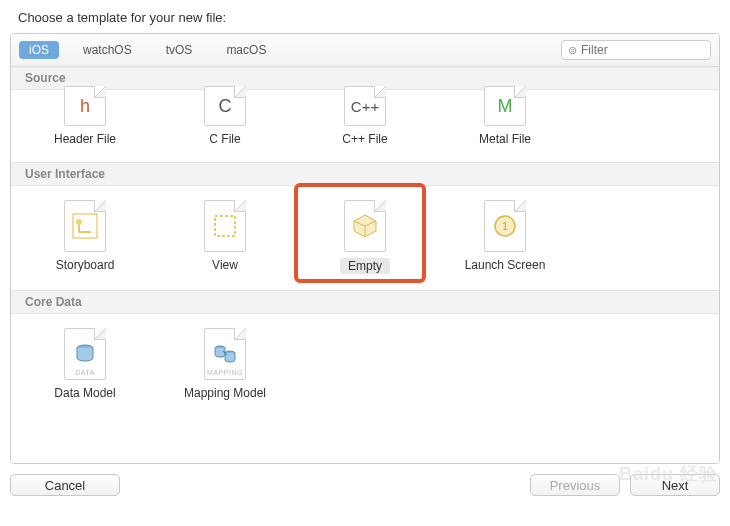  What do you see at coordinates (572, 50) in the screenshot?
I see `filter-icon: ⊜` at bounding box center [572, 50].